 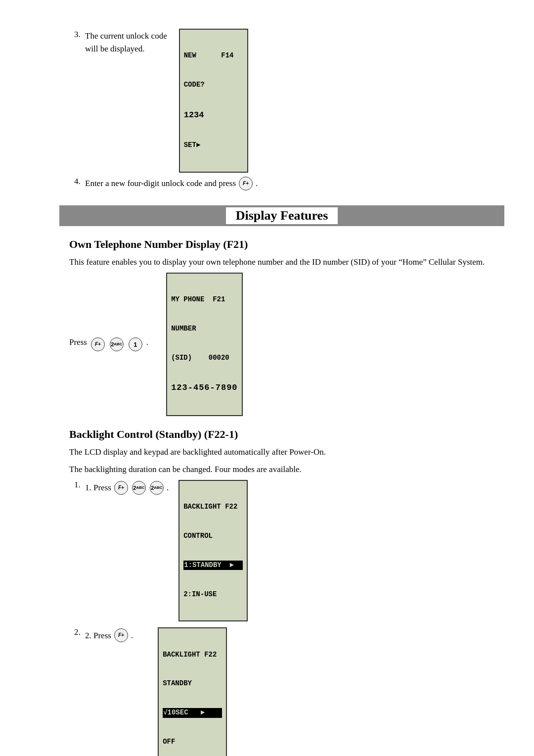 What do you see at coordinates (282, 216) in the screenshot?
I see `section-heading-bar: Display Features` at bounding box center [282, 216].